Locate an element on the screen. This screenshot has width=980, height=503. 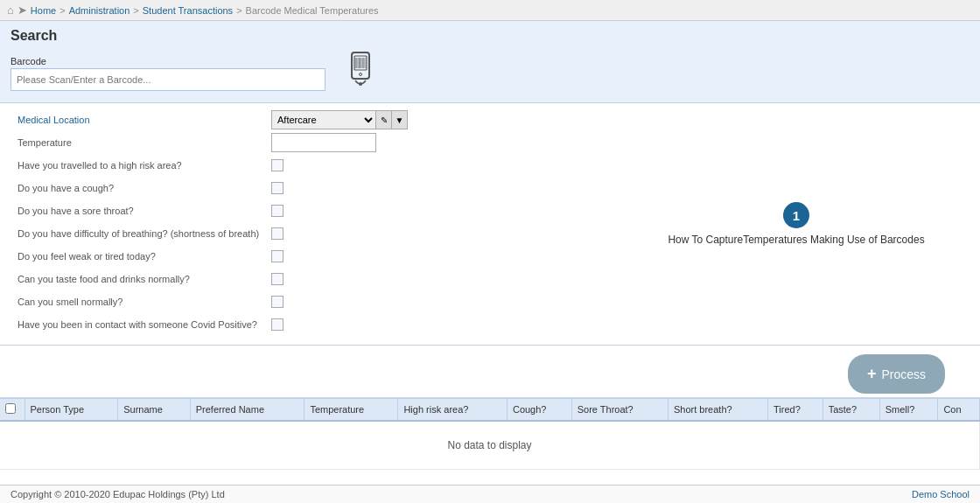
question-label-6: Can you smell normally? is located at coordinates (144, 302).